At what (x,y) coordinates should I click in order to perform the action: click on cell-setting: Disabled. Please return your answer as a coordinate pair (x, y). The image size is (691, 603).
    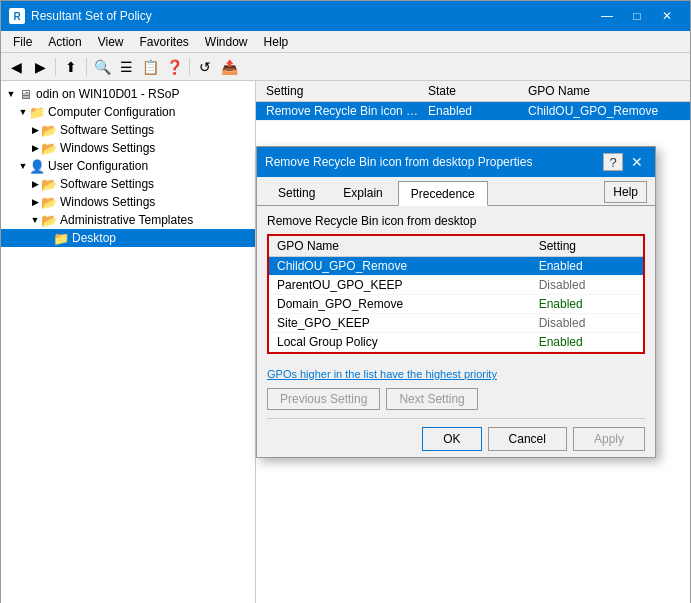
    Looking at the image, I should click on (587, 286).